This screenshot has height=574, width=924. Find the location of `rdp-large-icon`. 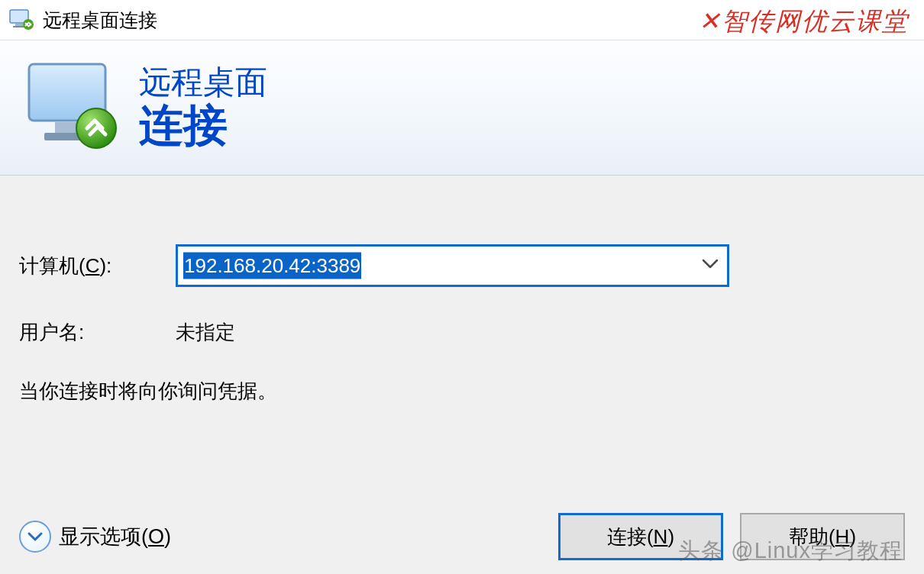

rdp-large-icon is located at coordinates (73, 108).